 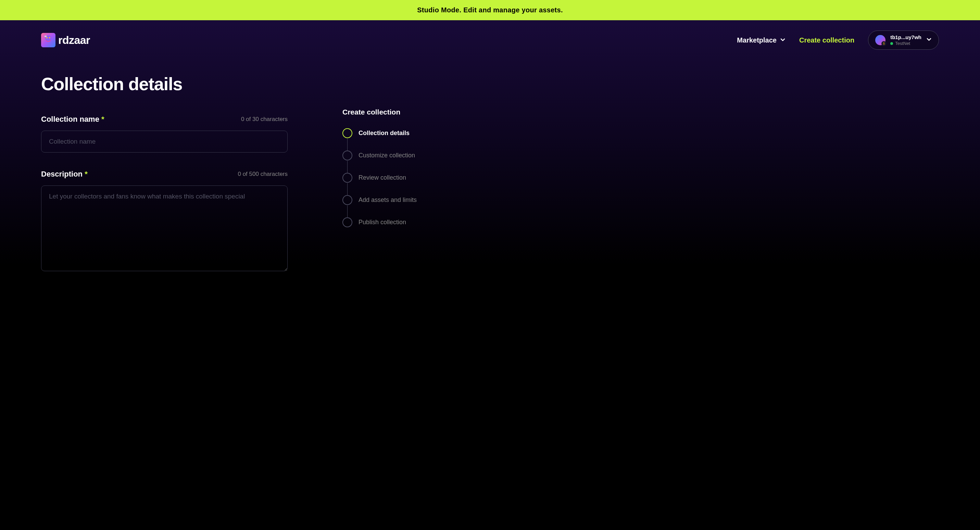 I want to click on account-address: tb1p...uy7wh, so click(x=906, y=37).